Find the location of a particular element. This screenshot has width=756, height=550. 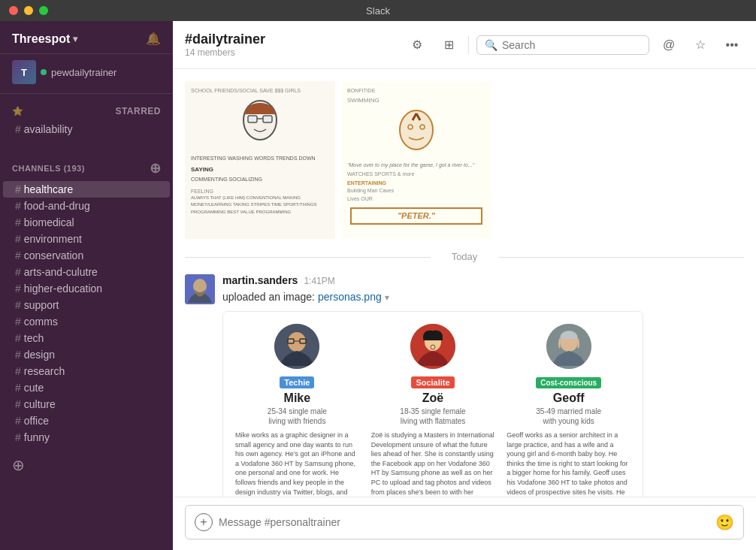

avatar is located at coordinates (200, 289).